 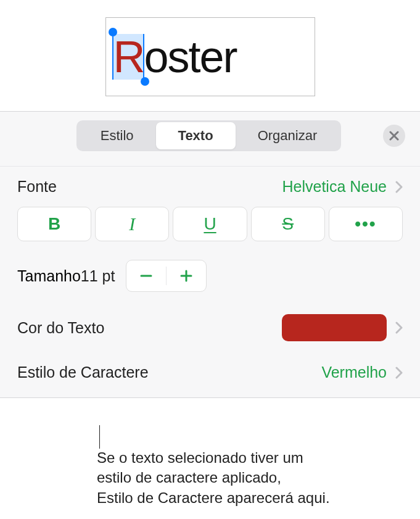 I want to click on style-buttons-row: B I U S •••, so click(x=210, y=227).